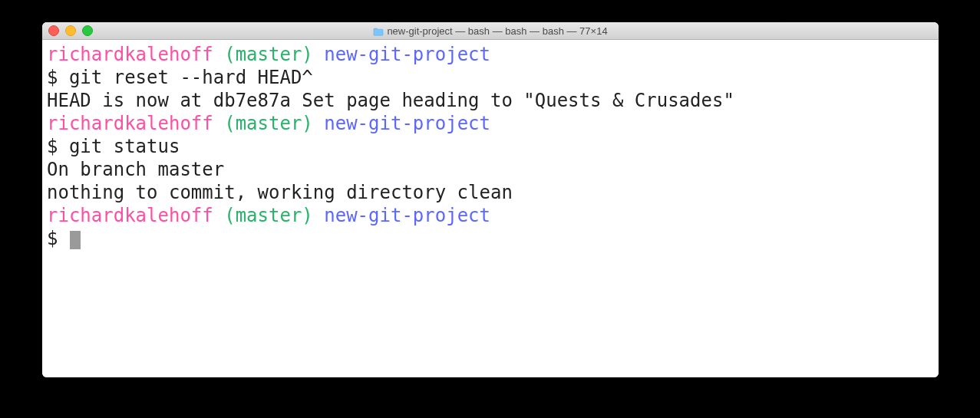 This screenshot has height=418, width=980. I want to click on output-line: nothing to commit, working directory cle…, so click(490, 193).